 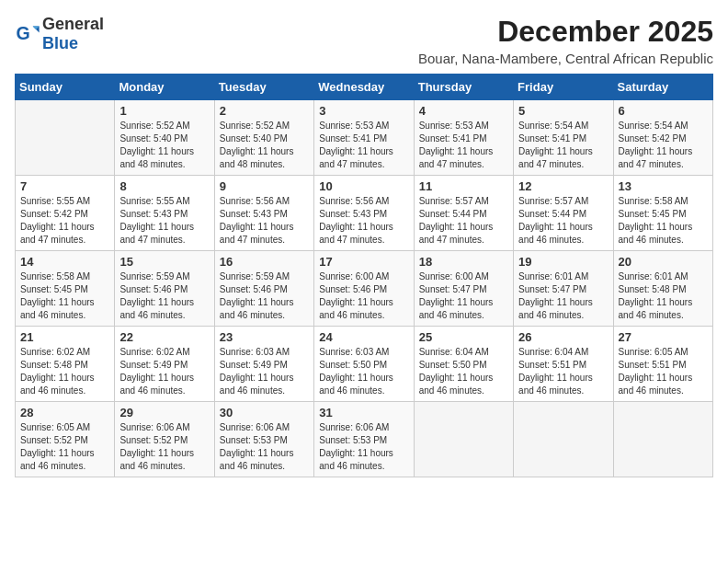 What do you see at coordinates (364, 412) in the screenshot?
I see `day-number: 31` at bounding box center [364, 412].